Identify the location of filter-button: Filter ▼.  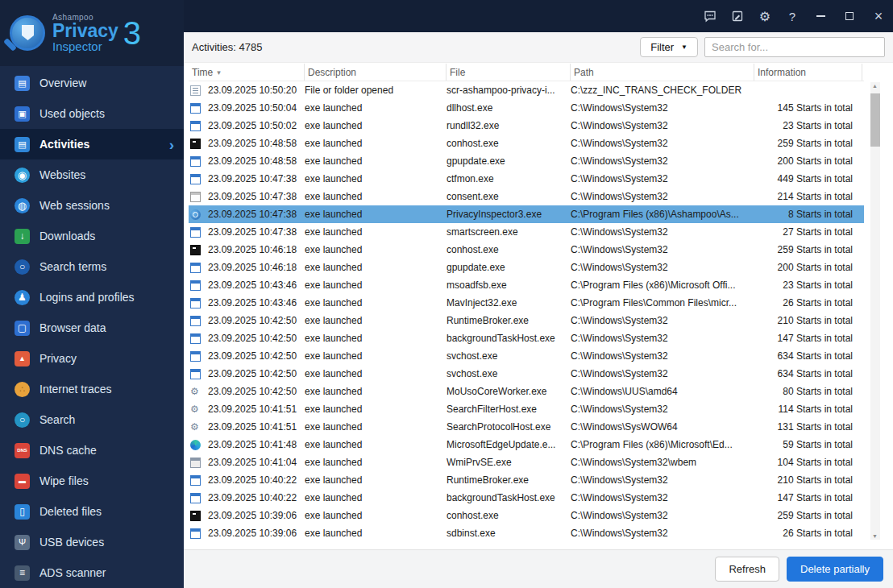
(669, 47).